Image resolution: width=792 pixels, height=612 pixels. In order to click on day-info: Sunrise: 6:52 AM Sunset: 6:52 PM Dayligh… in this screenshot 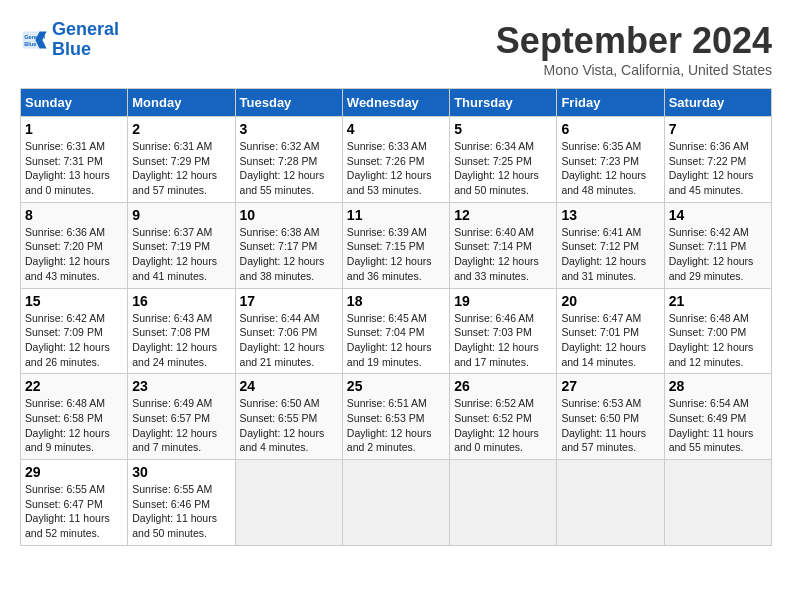, I will do `click(503, 426)`.